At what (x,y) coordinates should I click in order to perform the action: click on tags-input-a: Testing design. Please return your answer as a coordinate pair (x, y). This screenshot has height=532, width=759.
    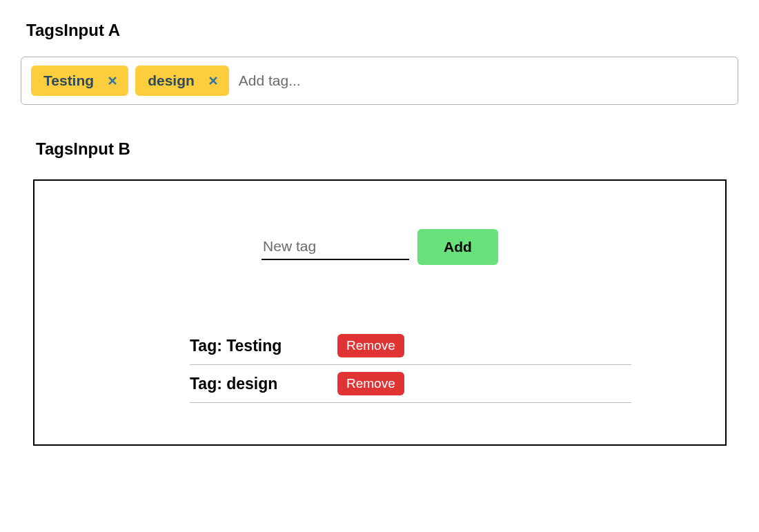
    Looking at the image, I should click on (379, 81).